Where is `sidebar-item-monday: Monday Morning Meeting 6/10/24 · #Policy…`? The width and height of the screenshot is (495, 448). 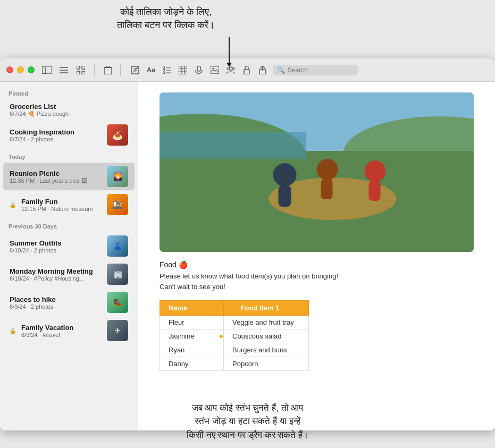 sidebar-item-monday: Monday Morning Meeting 6/10/24 · #Policy… is located at coordinates (69, 274).